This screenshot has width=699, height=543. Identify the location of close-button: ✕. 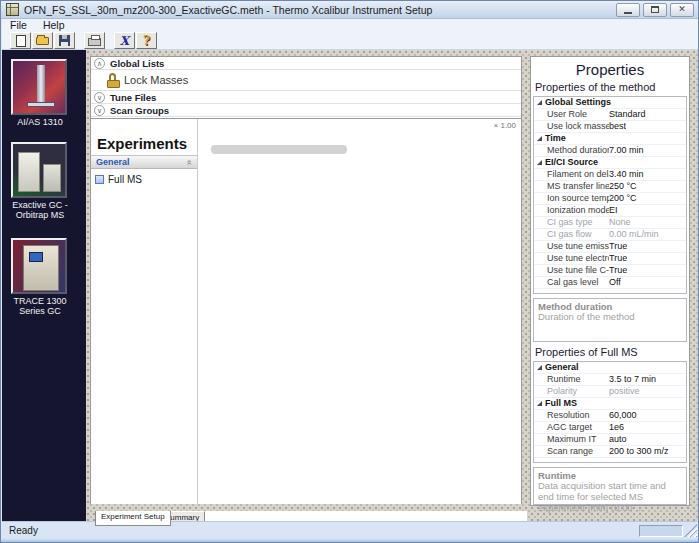
(682, 10).